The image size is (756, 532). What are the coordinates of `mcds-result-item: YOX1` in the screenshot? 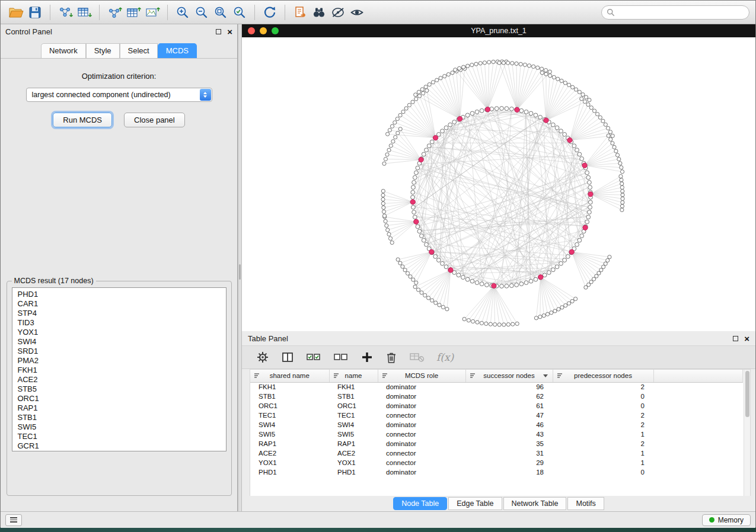 It's located at (119, 332).